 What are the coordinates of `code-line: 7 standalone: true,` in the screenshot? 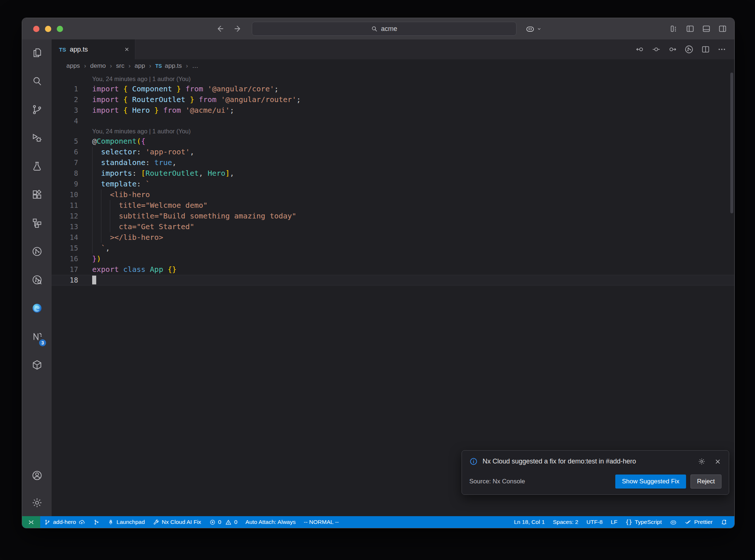 It's located at (393, 163).